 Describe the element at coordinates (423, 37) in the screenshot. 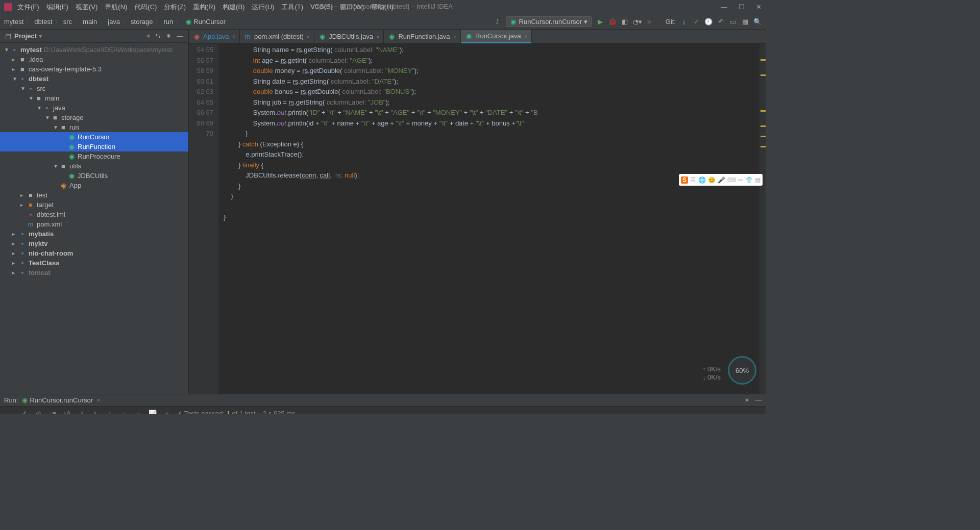

I see `editor-tab: ◉RunFunction.java×` at that location.